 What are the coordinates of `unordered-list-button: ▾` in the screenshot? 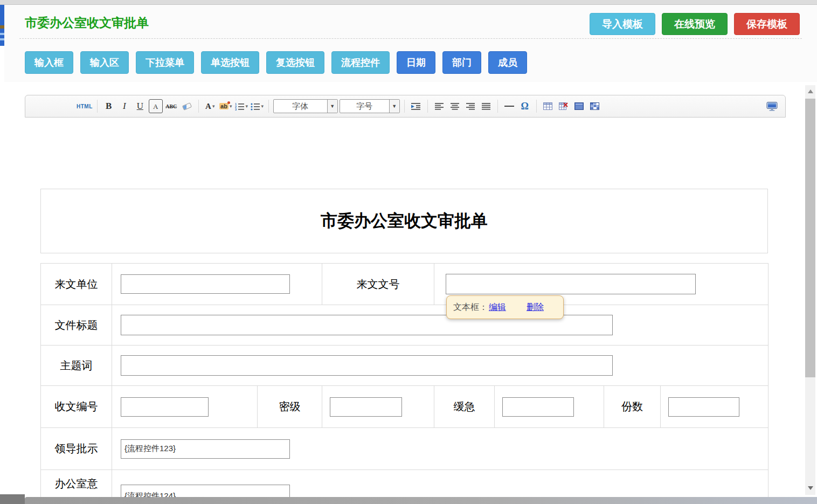 It's located at (257, 106).